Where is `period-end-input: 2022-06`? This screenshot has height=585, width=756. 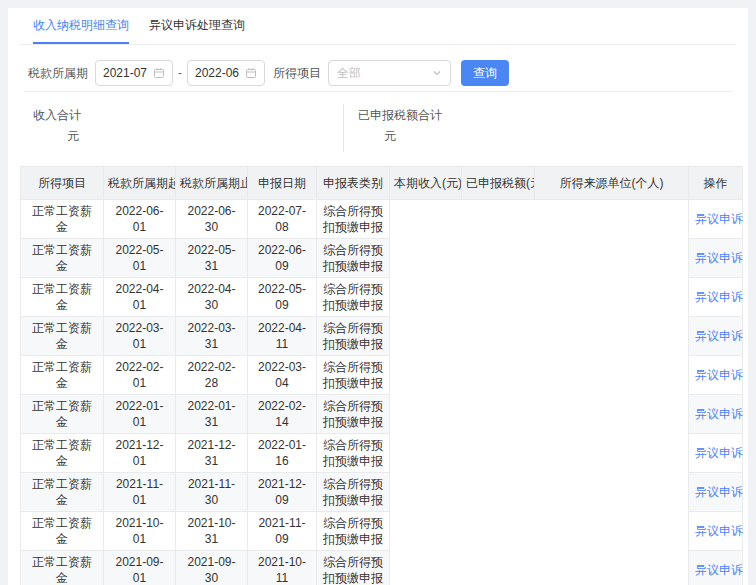
period-end-input: 2022-06 is located at coordinates (226, 73).